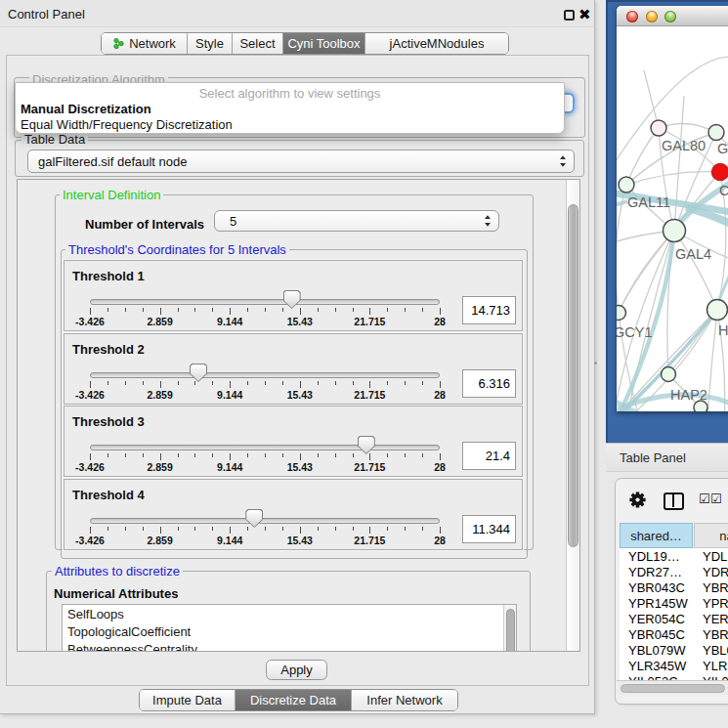  I want to click on number-of-intervals-combobox: 5, so click(357, 221).